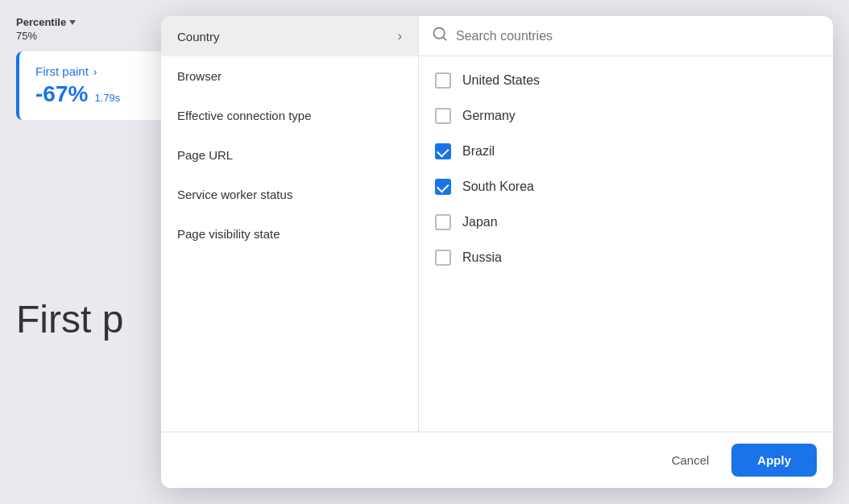  Describe the element at coordinates (443, 258) in the screenshot. I see `checkbox-russia` at that location.